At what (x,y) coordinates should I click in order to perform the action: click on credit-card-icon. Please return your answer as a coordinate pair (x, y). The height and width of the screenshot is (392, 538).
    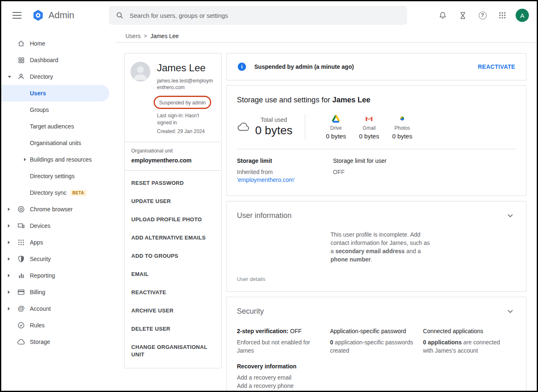
    Looking at the image, I should click on (21, 292).